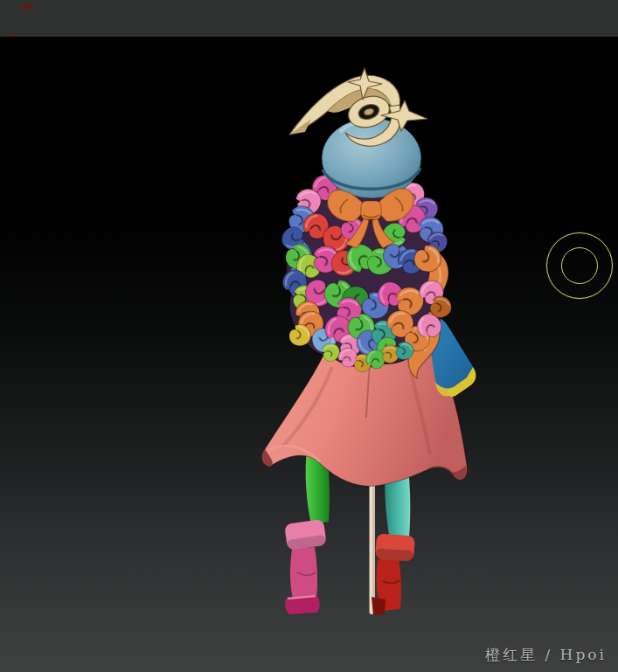  What do you see at coordinates (545, 655) in the screenshot?
I see `watermark-text: 橙红星 / Hpoi` at bounding box center [545, 655].